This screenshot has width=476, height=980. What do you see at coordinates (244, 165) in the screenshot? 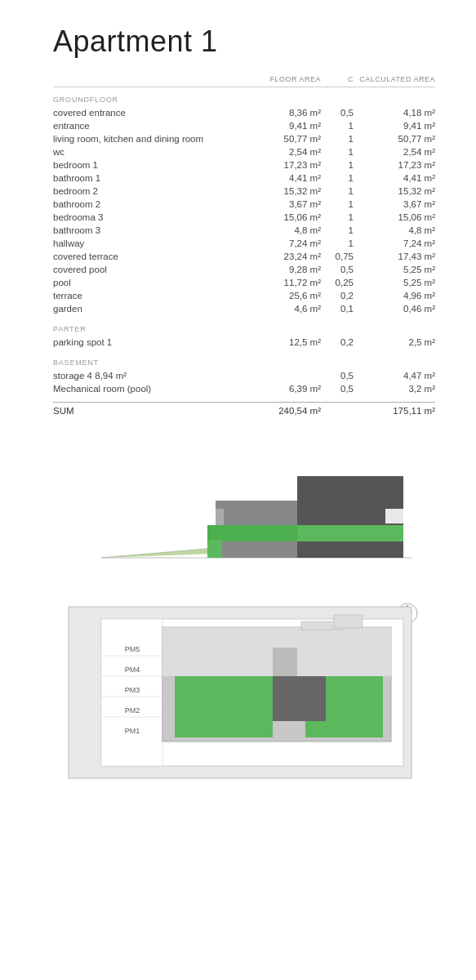
I see `table-row: bedroom 117,23 m²117,23 m²` at bounding box center [244, 165].